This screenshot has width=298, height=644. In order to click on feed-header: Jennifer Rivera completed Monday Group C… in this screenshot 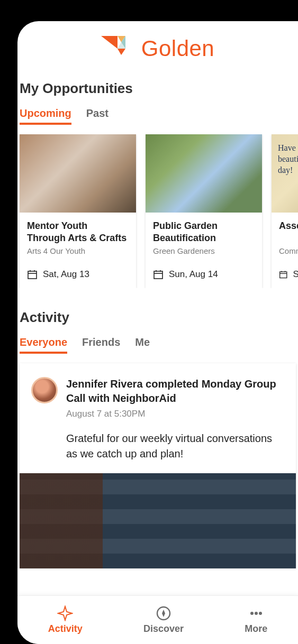, I will do `click(158, 398)`.